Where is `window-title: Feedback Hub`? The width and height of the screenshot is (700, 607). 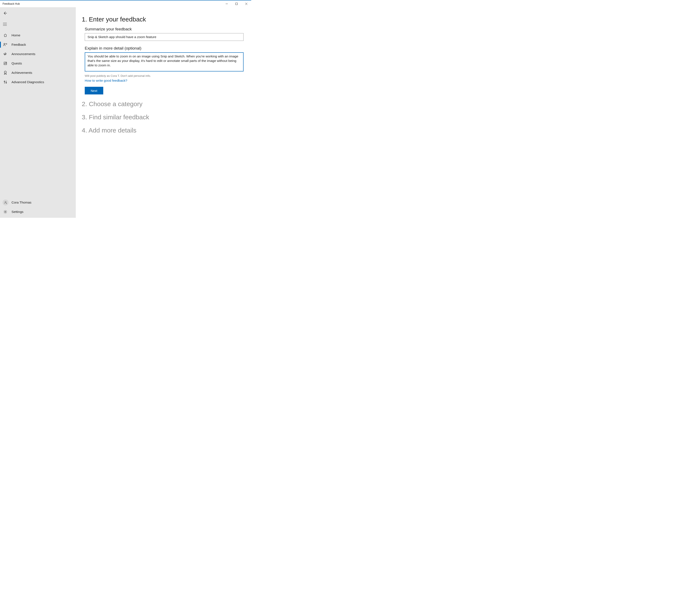 window-title: Feedback Hub is located at coordinates (11, 4).